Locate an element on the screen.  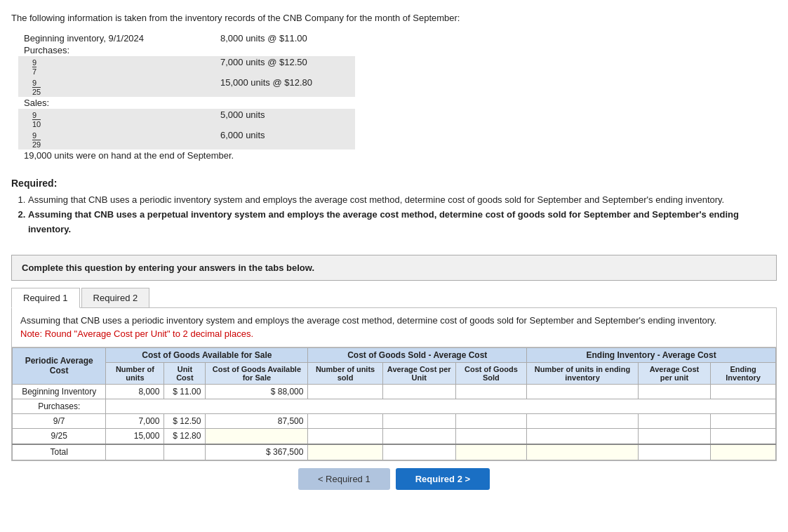
sale2-value: 6,000 units is located at coordinates (285, 139).